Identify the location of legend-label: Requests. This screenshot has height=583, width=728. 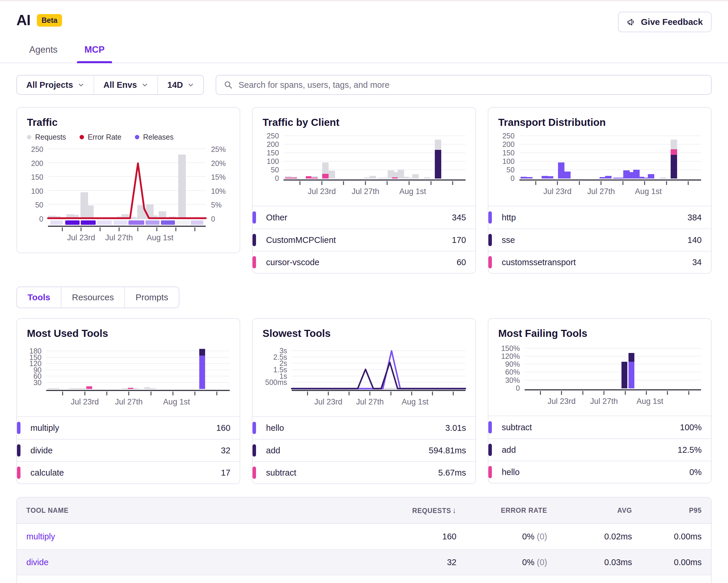
(51, 137).